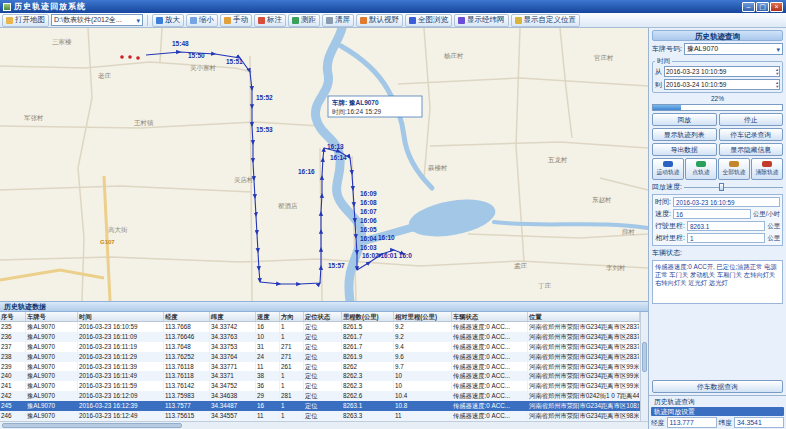 The width and height of the screenshot is (786, 429). I want to click on column-header: 时间, so click(121, 316).